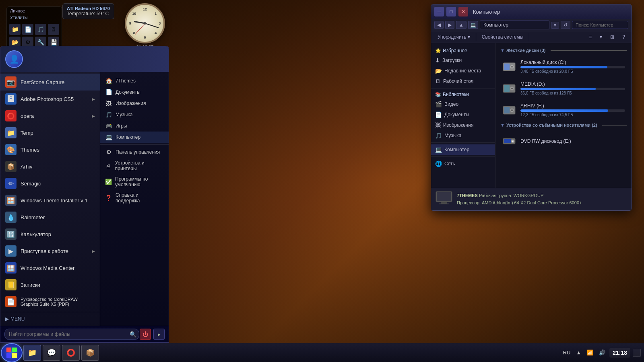  I want to click on widget-icon-3: 🎵, so click(41, 29).